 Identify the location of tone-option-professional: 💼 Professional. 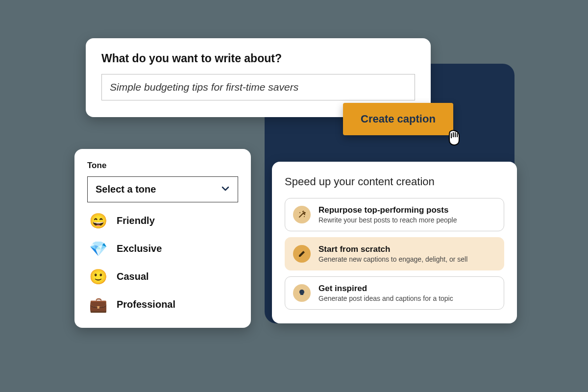
(164, 305).